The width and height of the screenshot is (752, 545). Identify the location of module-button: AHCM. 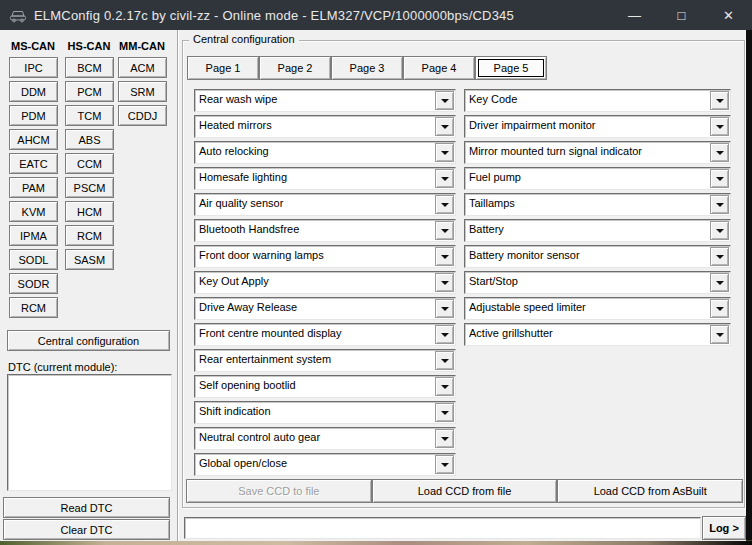
(34, 140).